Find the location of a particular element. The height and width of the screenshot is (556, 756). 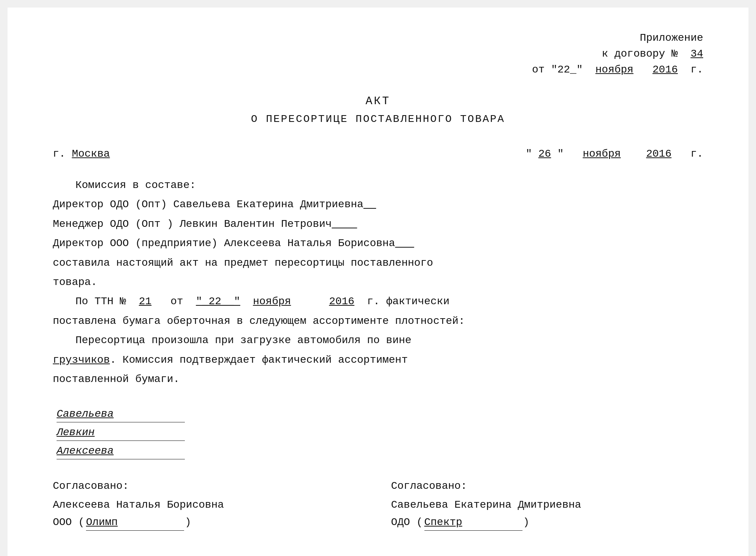

sig1-name: Савельева is located at coordinates (121, 414).